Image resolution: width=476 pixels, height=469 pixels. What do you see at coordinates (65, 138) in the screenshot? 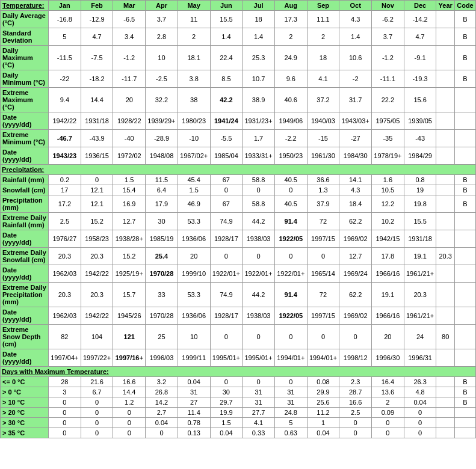
I see `data-cell: -46.7` at bounding box center [65, 138].